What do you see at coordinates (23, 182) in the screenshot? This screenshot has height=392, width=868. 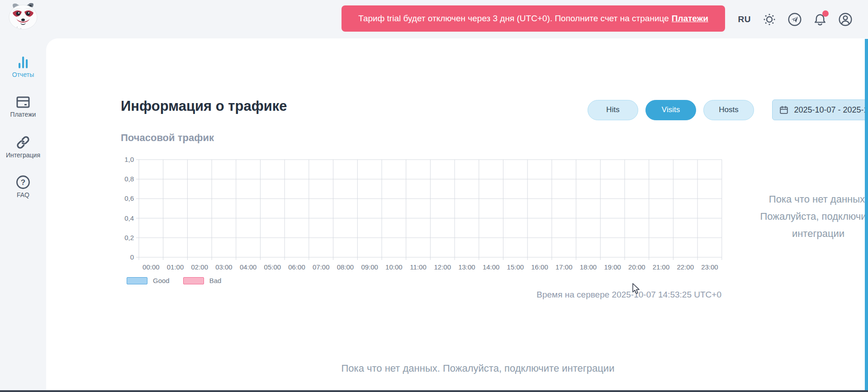 I see `question-circle-icon: ?` at bounding box center [23, 182].